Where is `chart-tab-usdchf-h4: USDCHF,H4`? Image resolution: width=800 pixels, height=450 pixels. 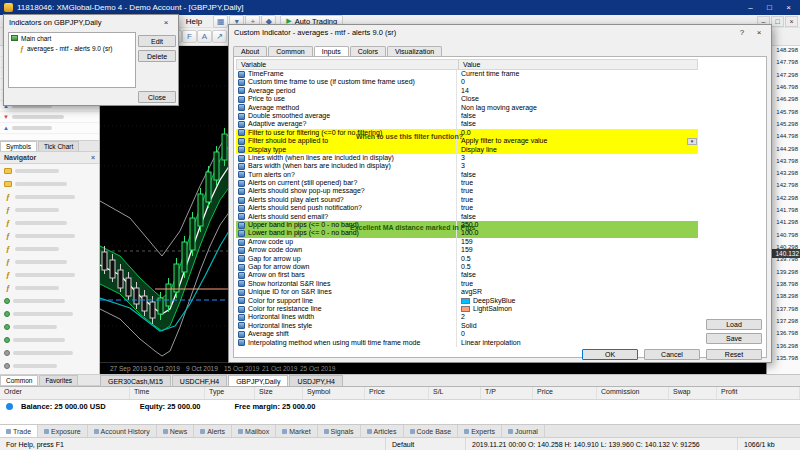
chart-tab-usdchf-h4: USDCHF,H4 is located at coordinates (200, 380).